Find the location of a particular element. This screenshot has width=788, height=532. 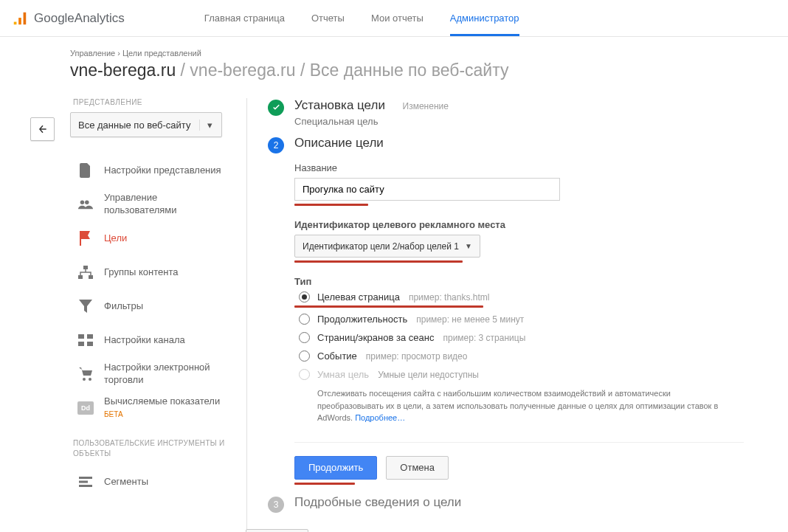

continue-button: Продолжить is located at coordinates (336, 468).